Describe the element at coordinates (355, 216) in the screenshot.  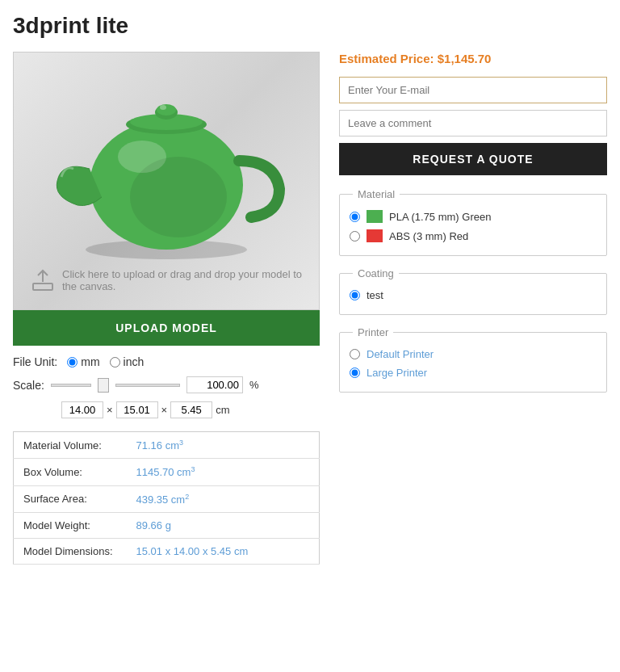
I see `material-pla-radio` at that location.